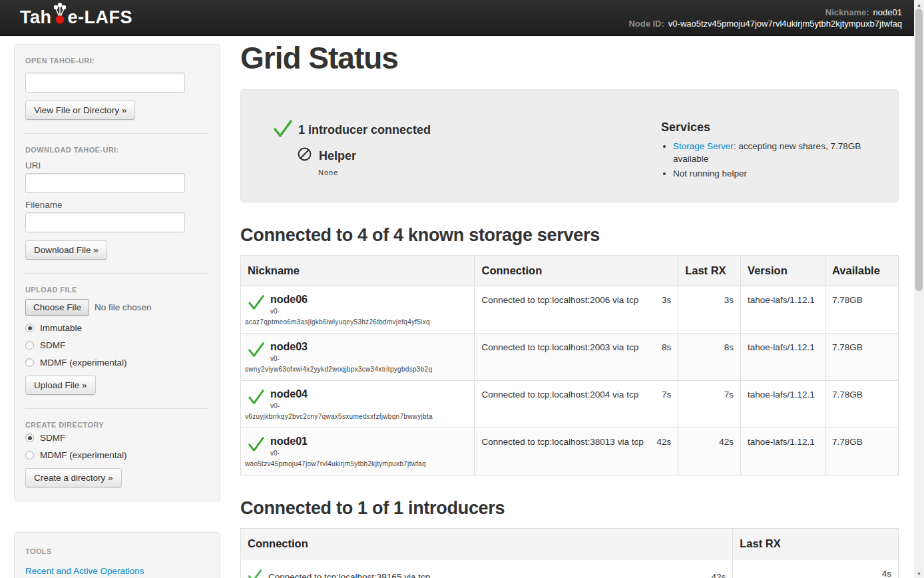  What do you see at coordinates (646, 24) in the screenshot?
I see `node-id-label: Node ID:` at bounding box center [646, 24].